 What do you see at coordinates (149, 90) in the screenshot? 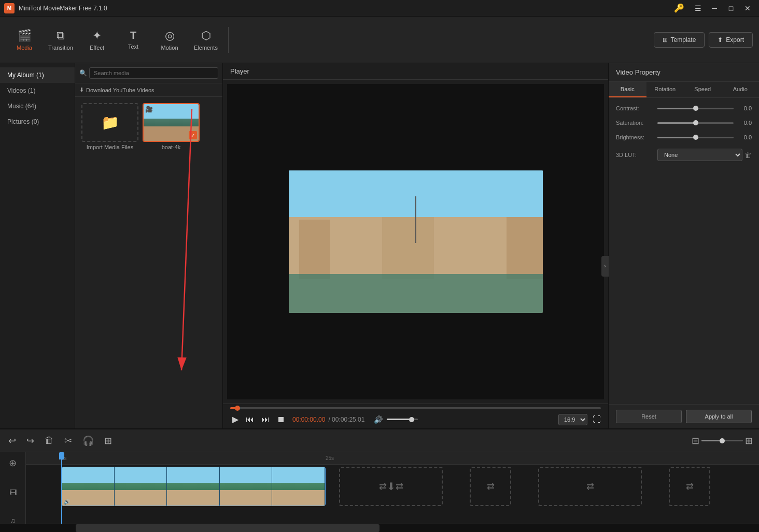
I see `download-youtube-button: ⬇ Download YouTube Videos` at bounding box center [149, 90].